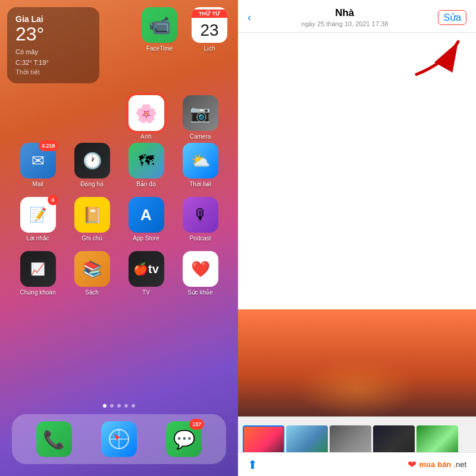 The width and height of the screenshot is (476, 476). I want to click on page-dots, so click(119, 406).